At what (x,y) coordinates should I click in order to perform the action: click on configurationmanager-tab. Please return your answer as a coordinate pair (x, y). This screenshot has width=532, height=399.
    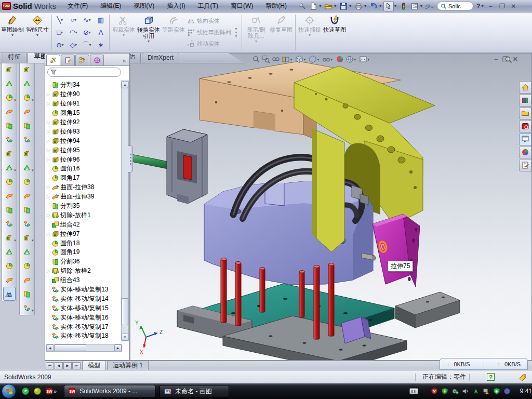
    Looking at the image, I should click on (82, 60).